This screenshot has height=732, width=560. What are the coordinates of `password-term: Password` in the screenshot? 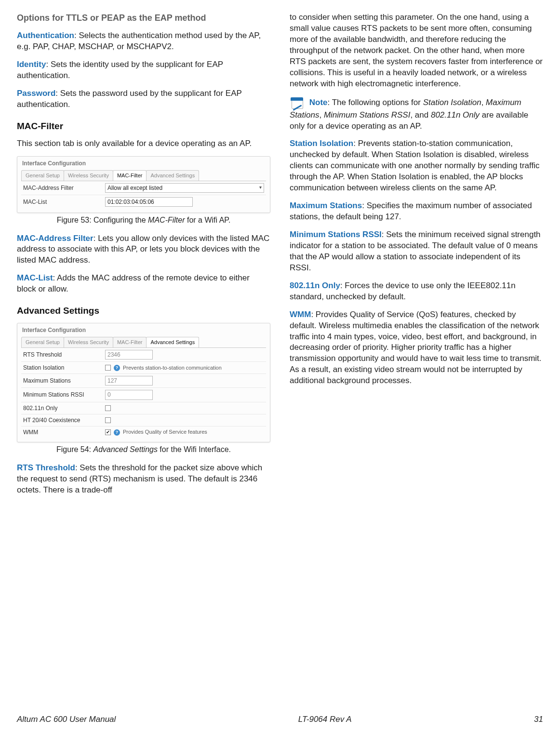 It's located at (36, 93).